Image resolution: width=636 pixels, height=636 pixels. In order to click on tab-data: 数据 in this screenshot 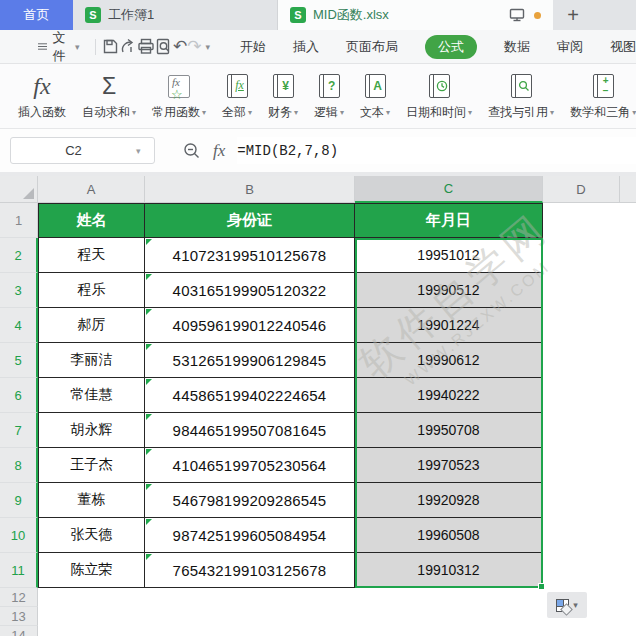, I will do `click(517, 47)`.